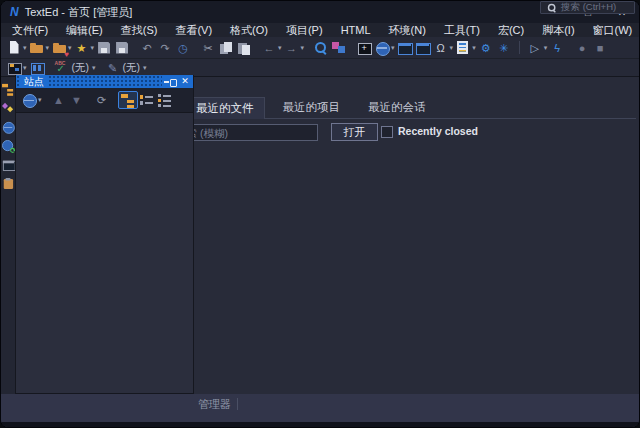  I want to click on open-file-button: ▾, so click(40, 48).